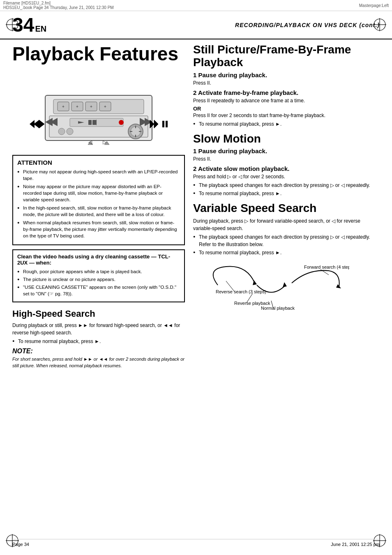  What do you see at coordinates (286, 225) in the screenshot?
I see `variable-speed-body: During playback, press ▷ for forward var…` at bounding box center [286, 225].